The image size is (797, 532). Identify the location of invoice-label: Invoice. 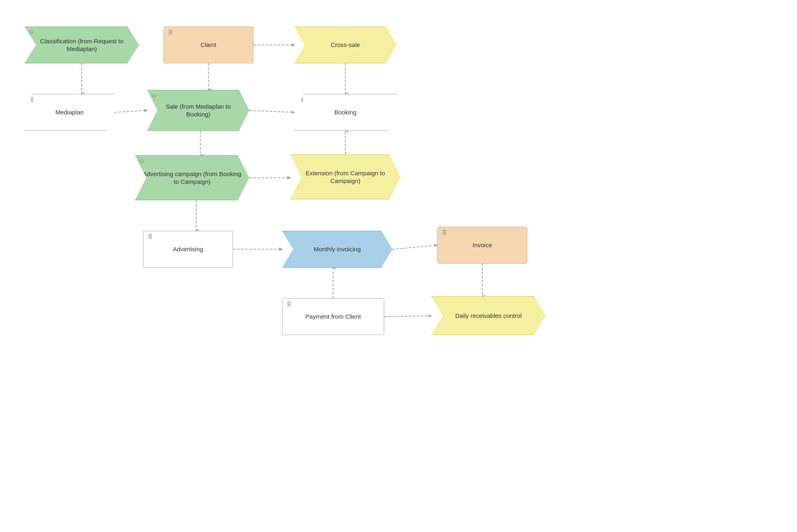
(482, 245).